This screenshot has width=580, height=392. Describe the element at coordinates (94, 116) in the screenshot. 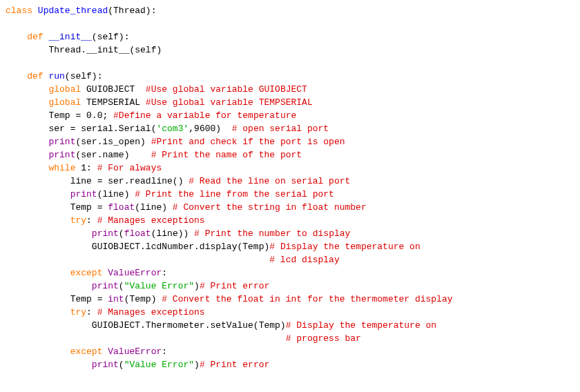

I see `number: 0.0` at that location.